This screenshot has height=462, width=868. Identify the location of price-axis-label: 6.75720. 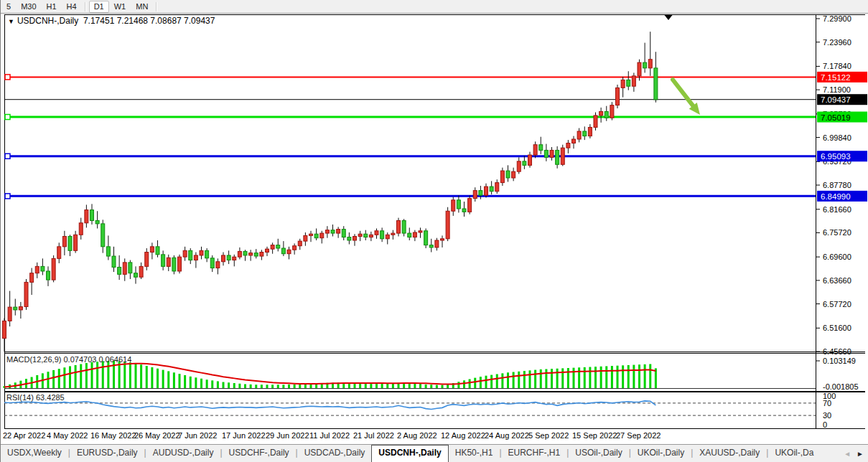
(837, 232).